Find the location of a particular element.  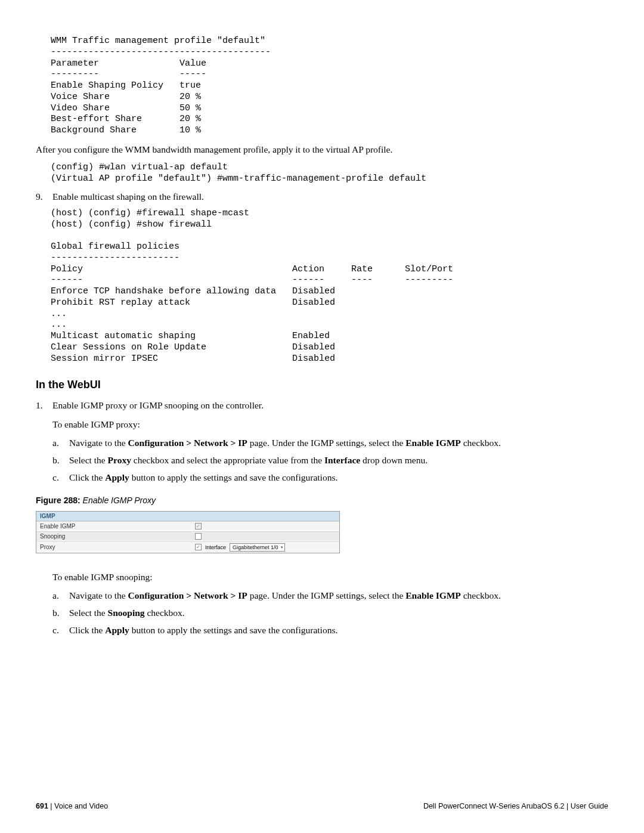

text-fragment: checkbox and select the appropriate valu… is located at coordinates (228, 460).